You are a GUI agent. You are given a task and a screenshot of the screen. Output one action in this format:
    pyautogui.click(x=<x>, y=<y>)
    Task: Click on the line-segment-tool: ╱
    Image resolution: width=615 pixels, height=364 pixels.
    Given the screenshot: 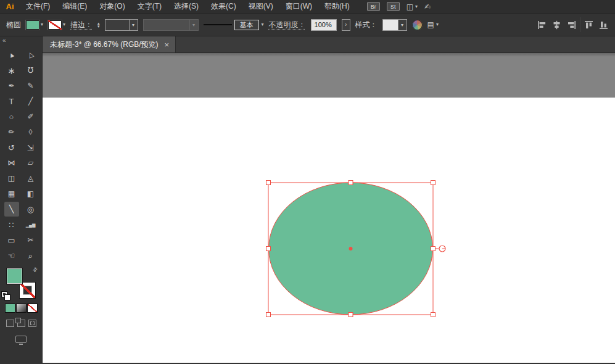 What is the action you would take?
    pyautogui.click(x=31, y=101)
    